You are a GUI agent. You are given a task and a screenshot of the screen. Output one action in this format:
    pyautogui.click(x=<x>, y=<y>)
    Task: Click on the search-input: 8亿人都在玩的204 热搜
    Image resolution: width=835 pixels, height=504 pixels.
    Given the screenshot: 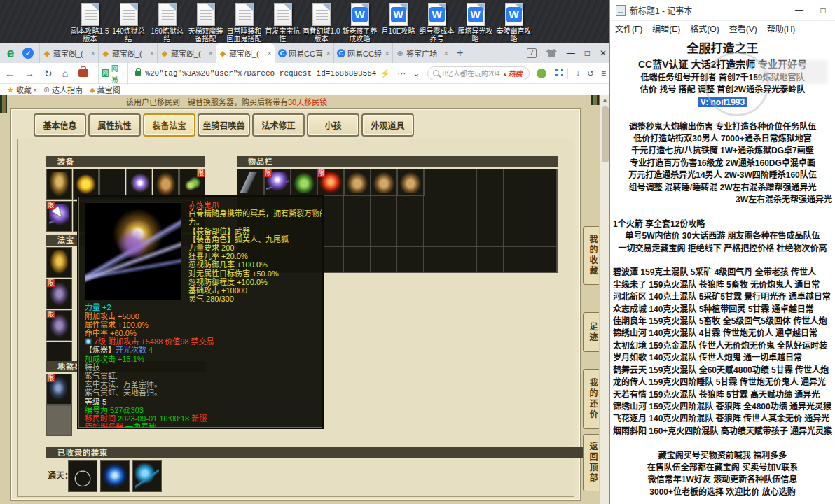 What is the action you would take?
    pyautogui.click(x=478, y=74)
    